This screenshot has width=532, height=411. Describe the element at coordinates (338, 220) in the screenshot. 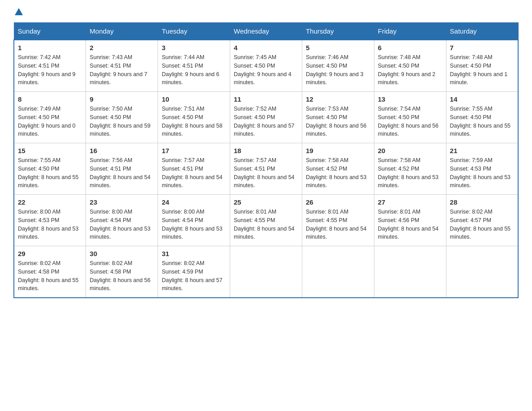

I see `calendar-cell: 26 Sunrise: 8:01 AMSunset: 4:55 PMDaylig…` at that location.